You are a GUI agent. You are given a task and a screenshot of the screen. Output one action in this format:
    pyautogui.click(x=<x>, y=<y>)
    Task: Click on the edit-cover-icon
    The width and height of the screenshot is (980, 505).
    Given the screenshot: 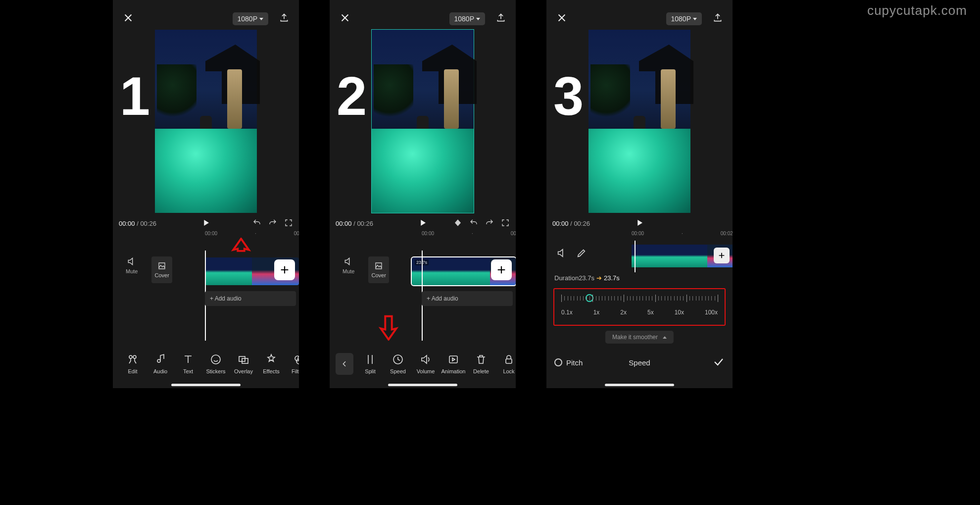 What is the action you would take?
    pyautogui.click(x=582, y=254)
    